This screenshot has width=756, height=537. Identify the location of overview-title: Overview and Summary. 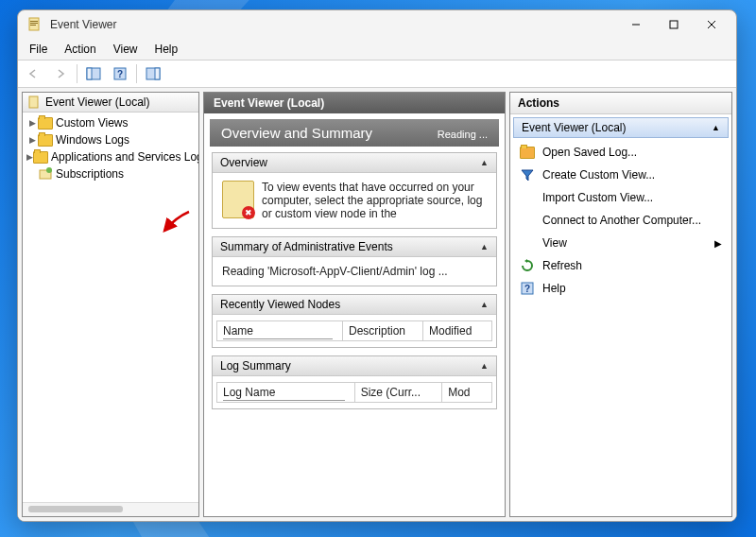
(297, 132).